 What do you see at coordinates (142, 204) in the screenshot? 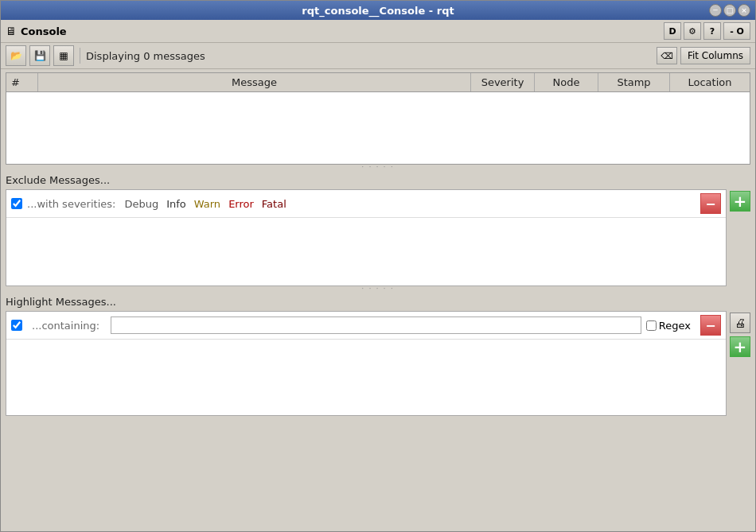
I see `severity-debug: Debug` at bounding box center [142, 204].